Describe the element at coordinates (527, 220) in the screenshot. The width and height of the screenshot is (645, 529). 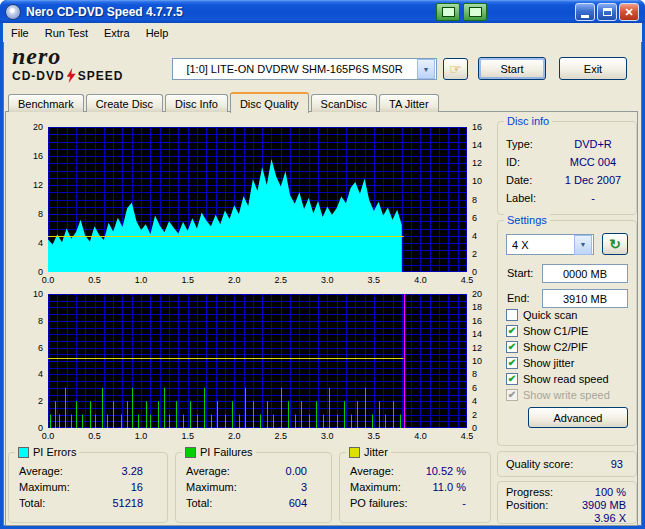
I see `settings-title: Settings` at that location.